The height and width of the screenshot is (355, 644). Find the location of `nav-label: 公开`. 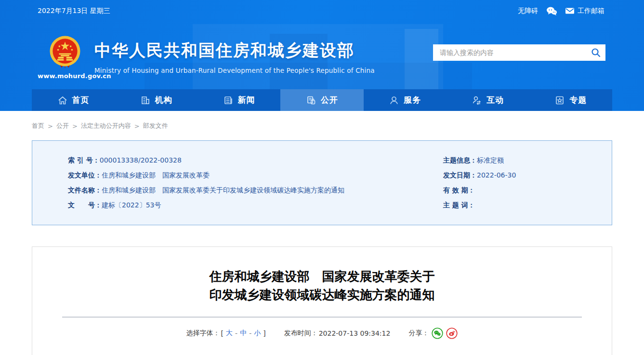

nav-label: 公开 is located at coordinates (329, 100).